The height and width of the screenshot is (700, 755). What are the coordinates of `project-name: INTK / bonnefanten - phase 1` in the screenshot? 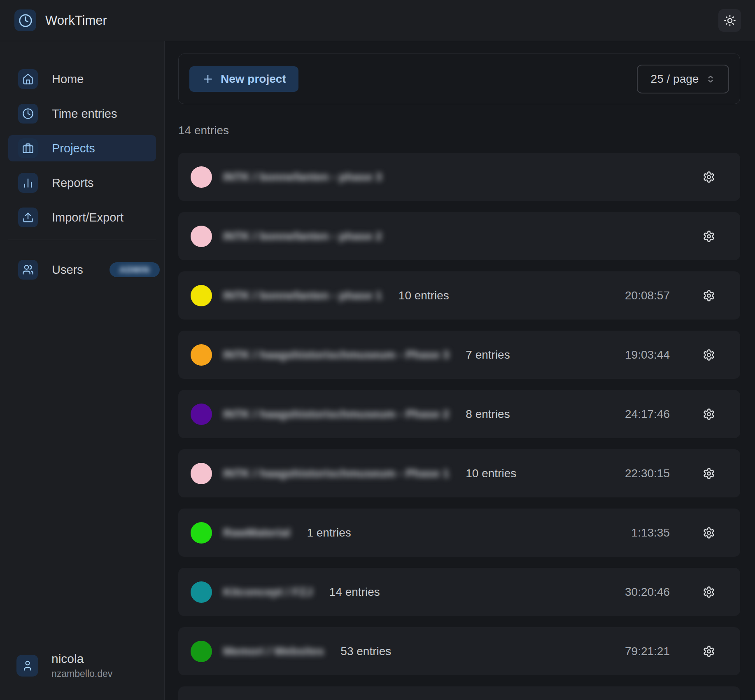 It's located at (303, 296).